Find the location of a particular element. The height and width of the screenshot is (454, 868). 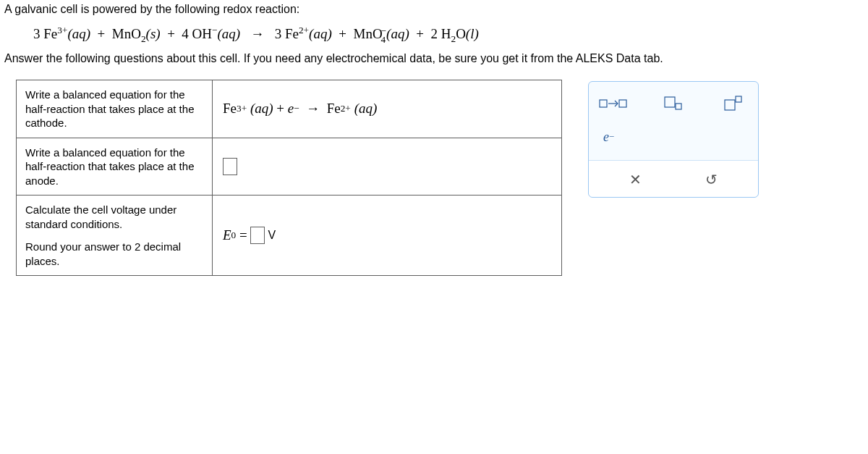

electron-symbol-icon: e− is located at coordinates (616, 137).